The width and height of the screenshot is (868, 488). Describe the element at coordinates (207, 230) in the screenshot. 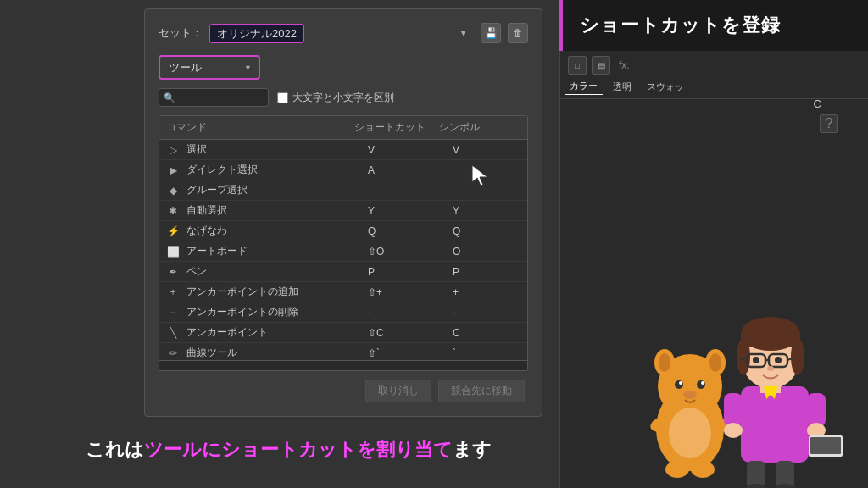

I see `command-name: なげなわ` at that location.